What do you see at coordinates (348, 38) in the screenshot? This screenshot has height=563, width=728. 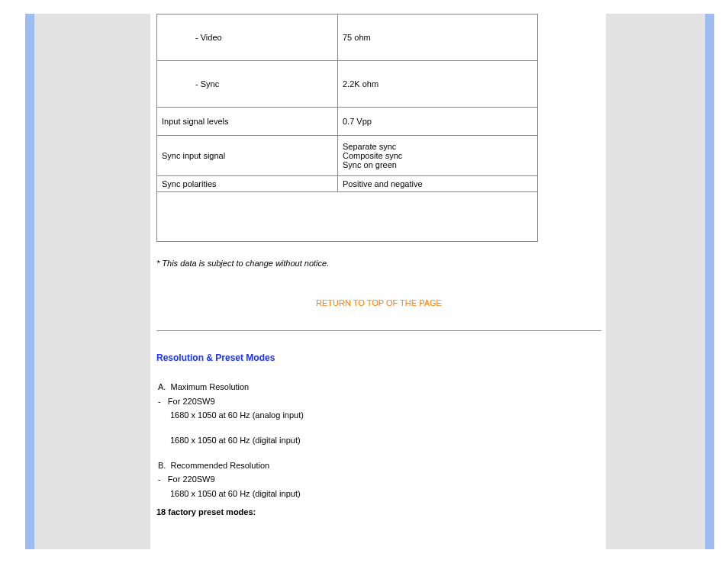 I see `table-row: - Video 75 ohm` at bounding box center [348, 38].